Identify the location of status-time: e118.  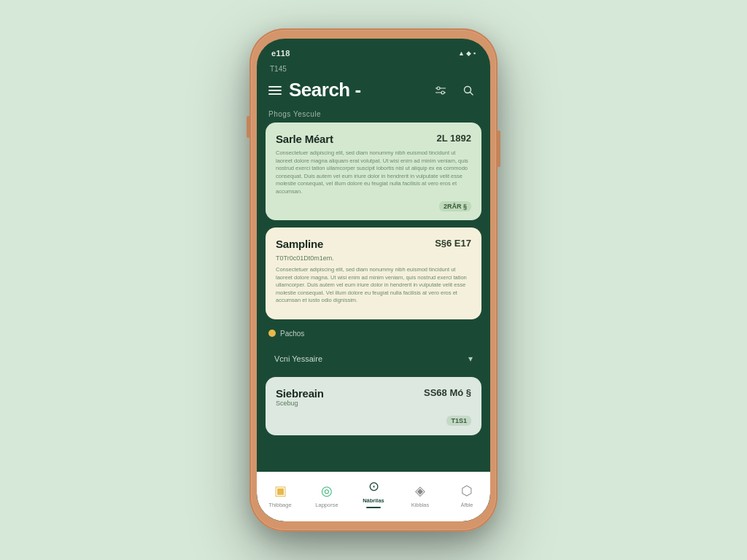
(281, 53).